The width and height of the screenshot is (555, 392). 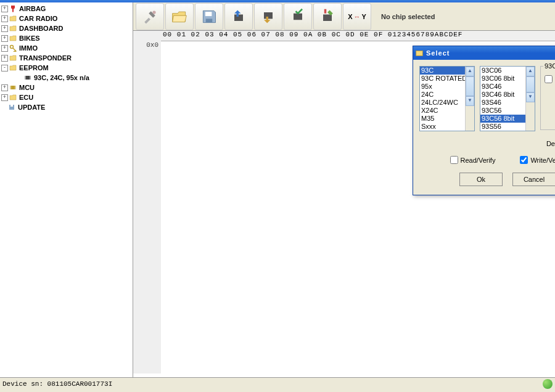 What do you see at coordinates (28, 48) in the screenshot?
I see `sidebar-item-label: IMMO` at bounding box center [28, 48].